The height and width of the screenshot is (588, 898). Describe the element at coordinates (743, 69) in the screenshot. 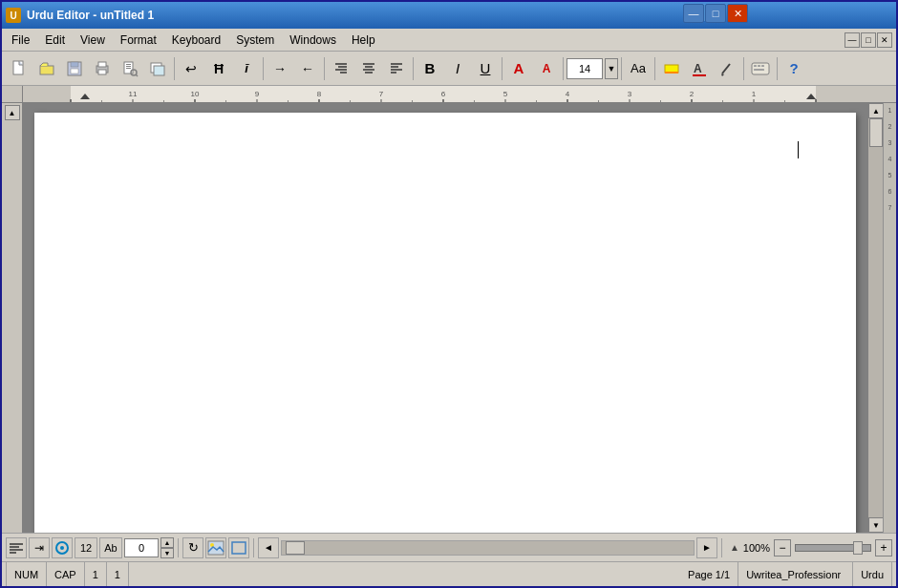

I see `sep9` at that location.